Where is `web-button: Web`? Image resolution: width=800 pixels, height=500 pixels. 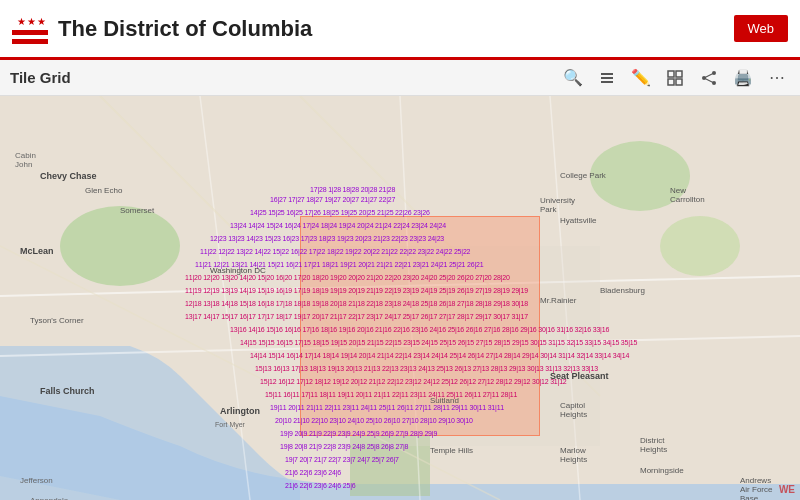
web-button: Web is located at coordinates (762, 28).